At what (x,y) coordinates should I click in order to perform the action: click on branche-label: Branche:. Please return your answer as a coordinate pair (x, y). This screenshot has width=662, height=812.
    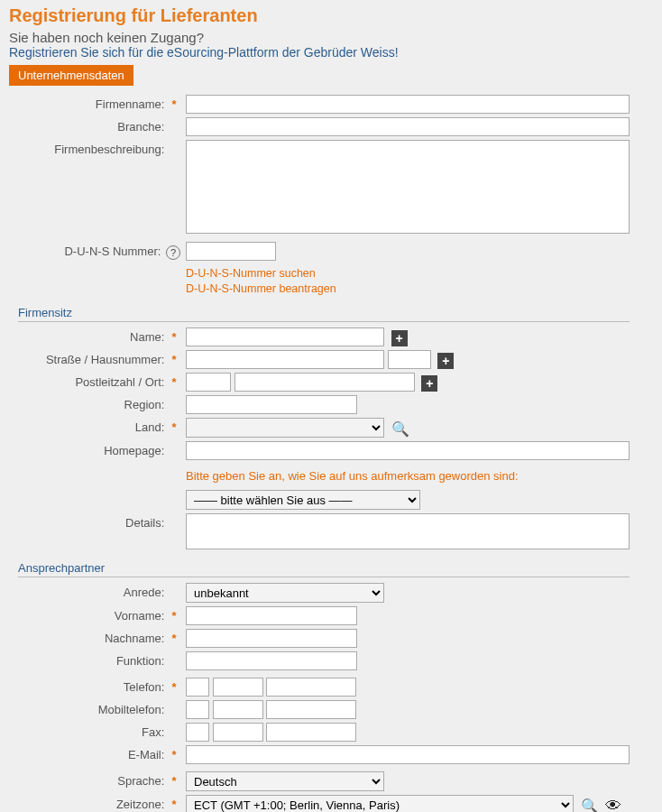
    Looking at the image, I should click on (141, 126).